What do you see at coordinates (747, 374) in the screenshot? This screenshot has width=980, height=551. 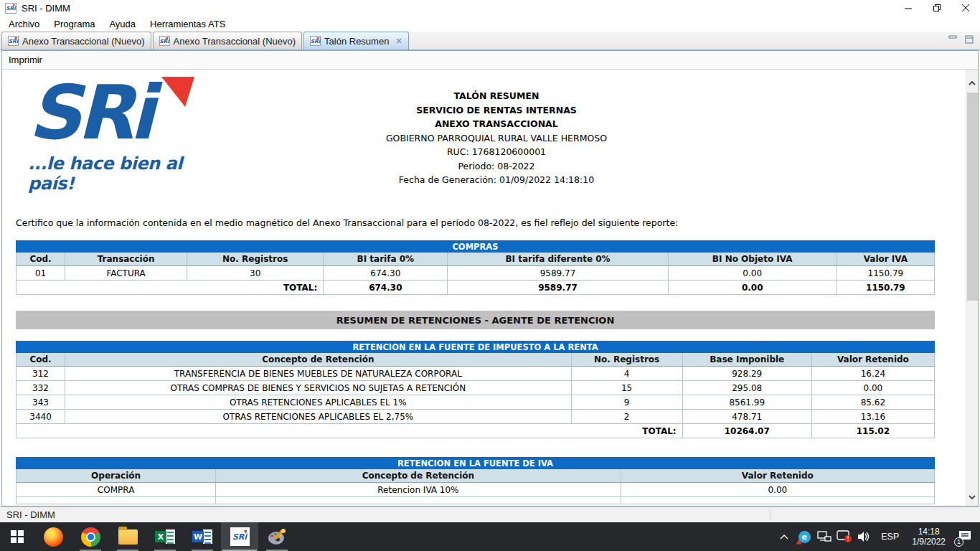 I see `cell: 928.29` at bounding box center [747, 374].